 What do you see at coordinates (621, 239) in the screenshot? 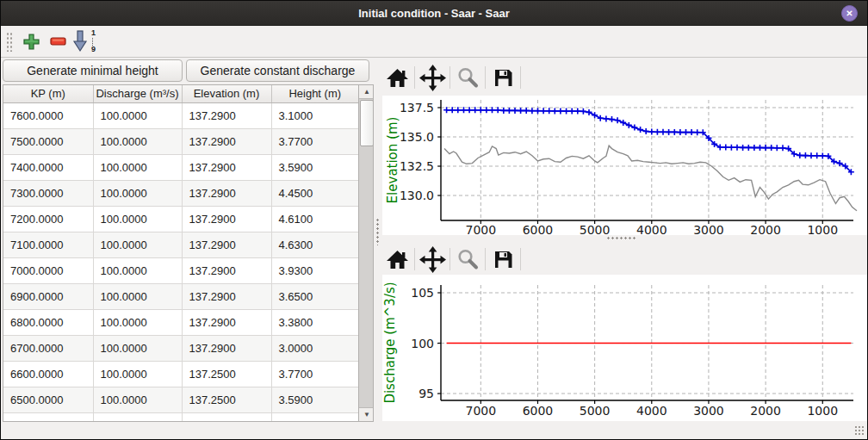
I see `horizontal-splitter-handle` at bounding box center [621, 239].